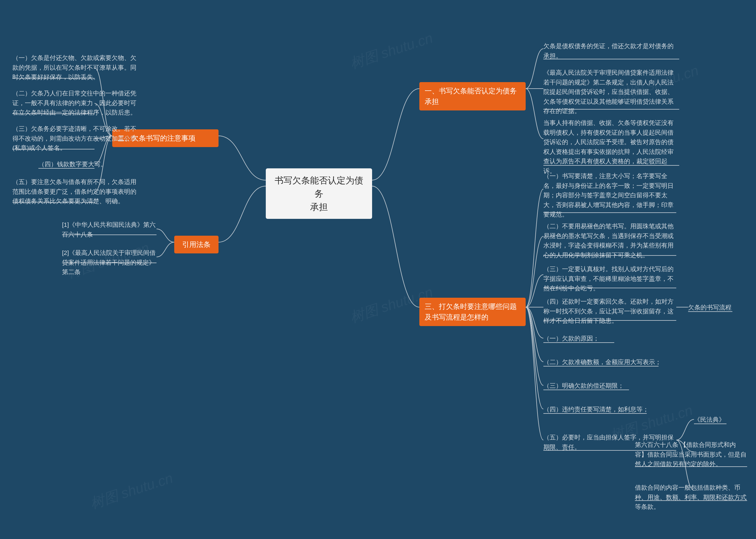 This screenshot has height=539, width=756. I want to click on ref-leaf-2: [2]《最高人民法院关于审理民间借贷案件适用法律若干问题的规定》第二条, so click(110, 263).